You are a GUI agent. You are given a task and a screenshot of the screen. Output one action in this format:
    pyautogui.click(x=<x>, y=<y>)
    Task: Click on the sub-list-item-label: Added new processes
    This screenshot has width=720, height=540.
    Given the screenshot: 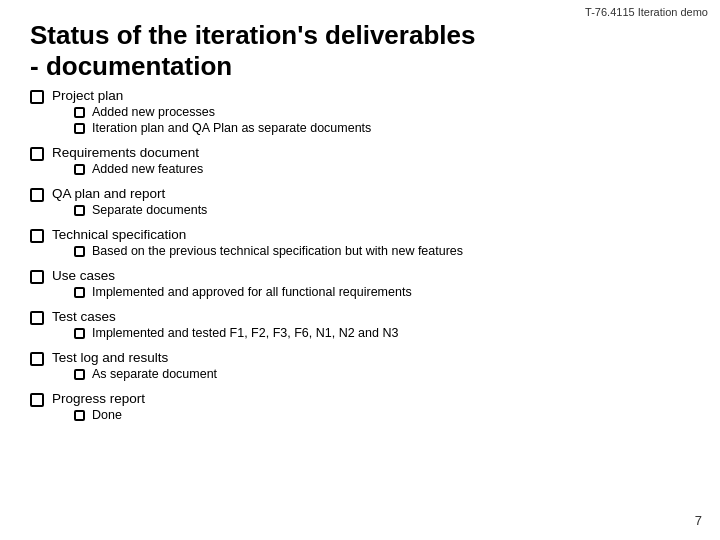 What is the action you would take?
    pyautogui.click(x=154, y=112)
    